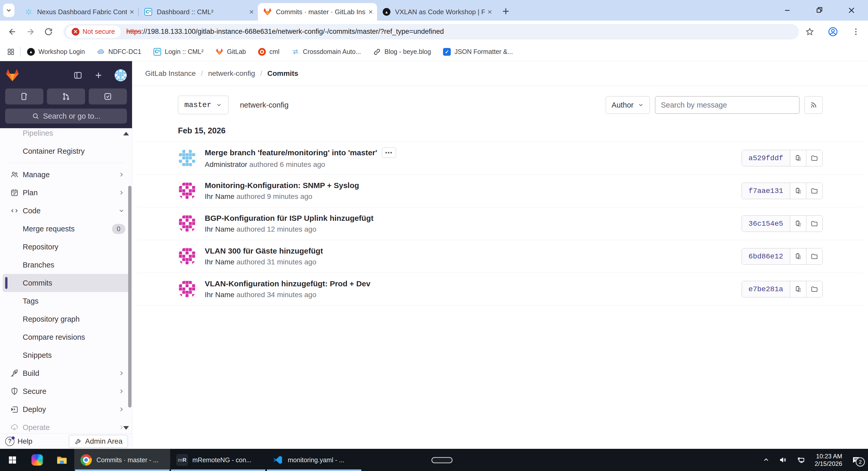  What do you see at coordinates (198, 12) in the screenshot?
I see `tab-cml-dashboard: C² Dashboard :: CML² ×` at bounding box center [198, 12].